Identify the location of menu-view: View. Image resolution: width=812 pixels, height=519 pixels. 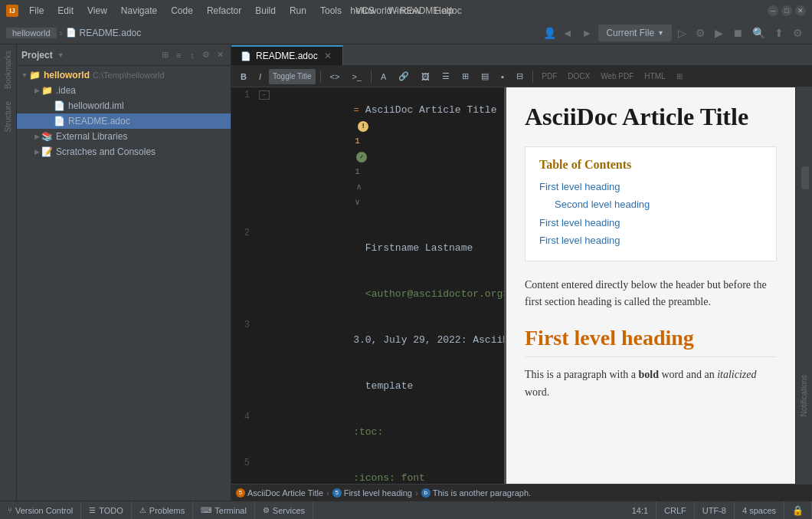
(97, 11).